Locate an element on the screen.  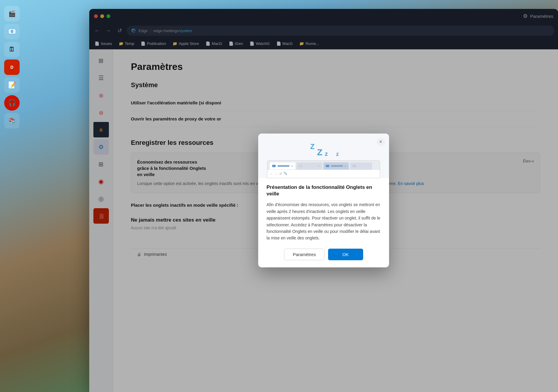
dock-item-4: D is located at coordinates (12, 67).